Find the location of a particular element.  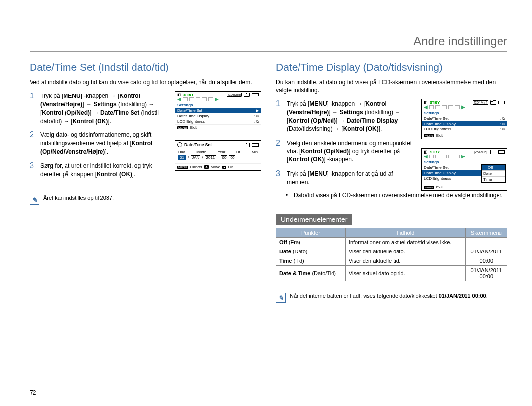

intro-left: Ved at indstille dato og tid kan du vise… is located at coordinates (145, 82).